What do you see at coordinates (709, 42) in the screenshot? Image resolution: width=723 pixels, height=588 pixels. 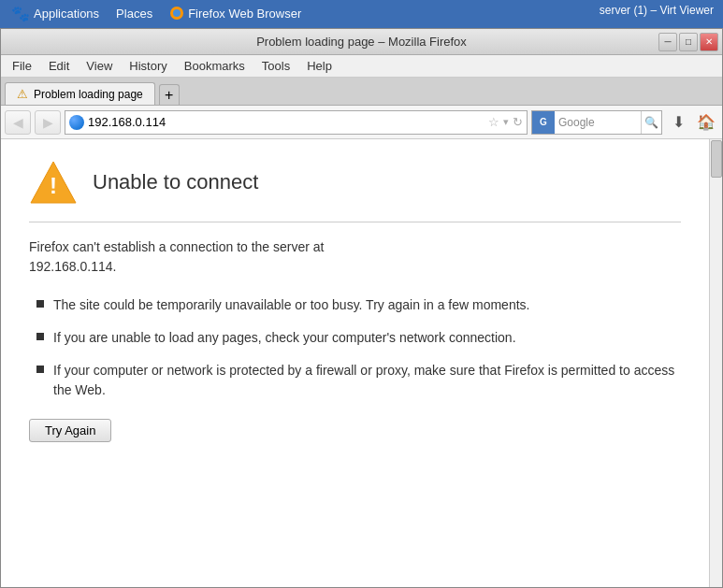 I see `close-button: ✕` at bounding box center [709, 42].